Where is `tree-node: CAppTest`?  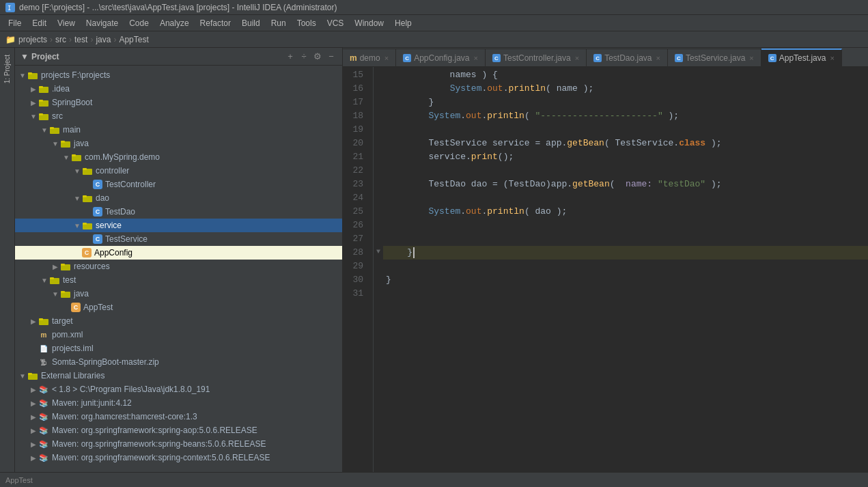 tree-node: CAppTest is located at coordinates (179, 307).